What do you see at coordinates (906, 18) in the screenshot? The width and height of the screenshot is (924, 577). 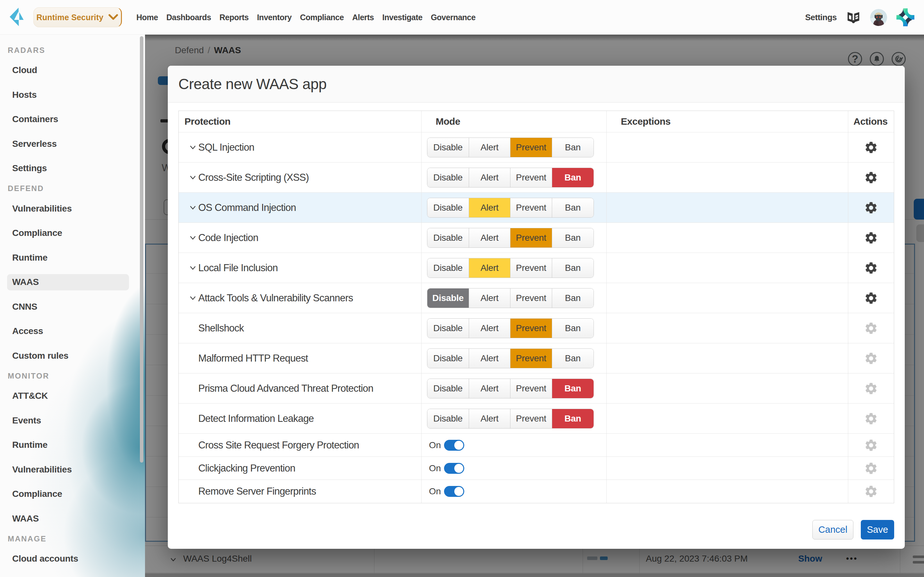 I see `prisma-cloud-logo-icon` at bounding box center [906, 18].